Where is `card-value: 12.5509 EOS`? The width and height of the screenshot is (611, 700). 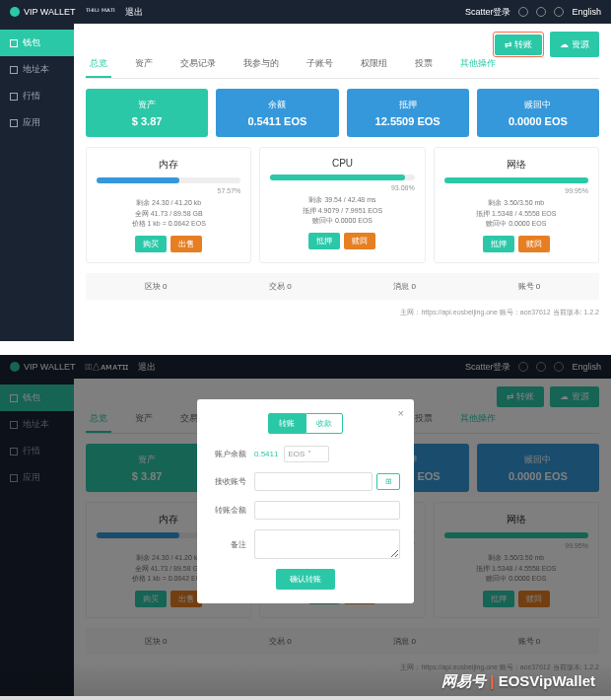 card-value: 12.5509 EOS is located at coordinates (408, 121).